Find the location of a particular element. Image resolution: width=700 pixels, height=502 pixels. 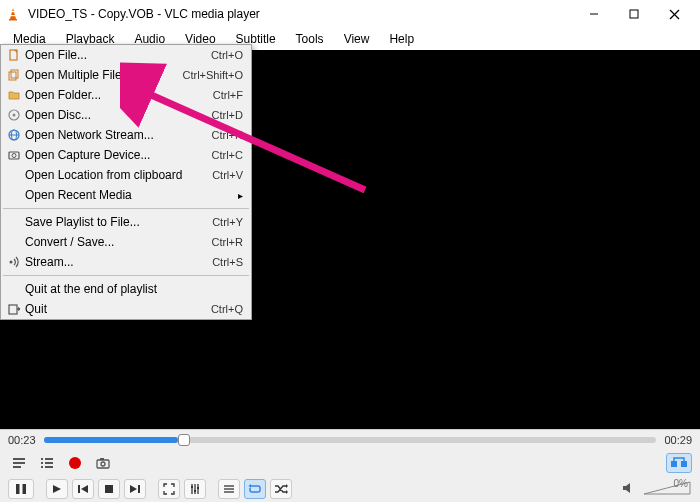

menu-item-label: Save Playlist to File... is located at coordinates (118, 222).